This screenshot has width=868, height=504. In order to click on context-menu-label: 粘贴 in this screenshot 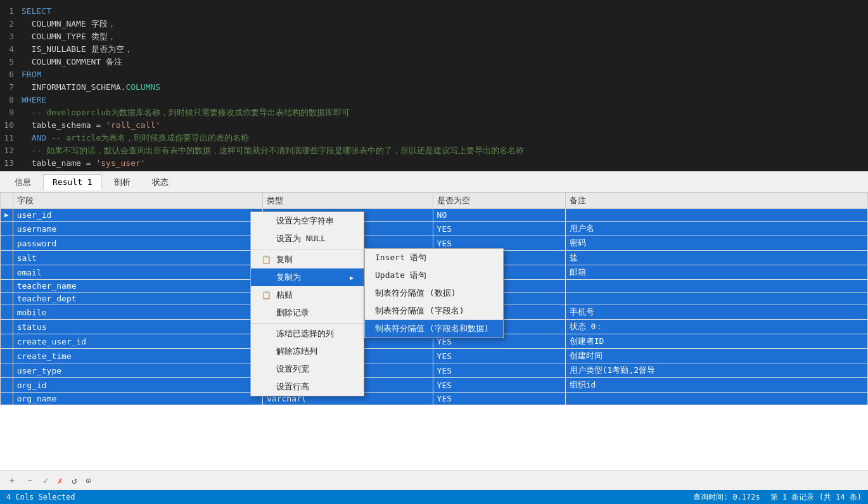, I will do `click(284, 295)`.